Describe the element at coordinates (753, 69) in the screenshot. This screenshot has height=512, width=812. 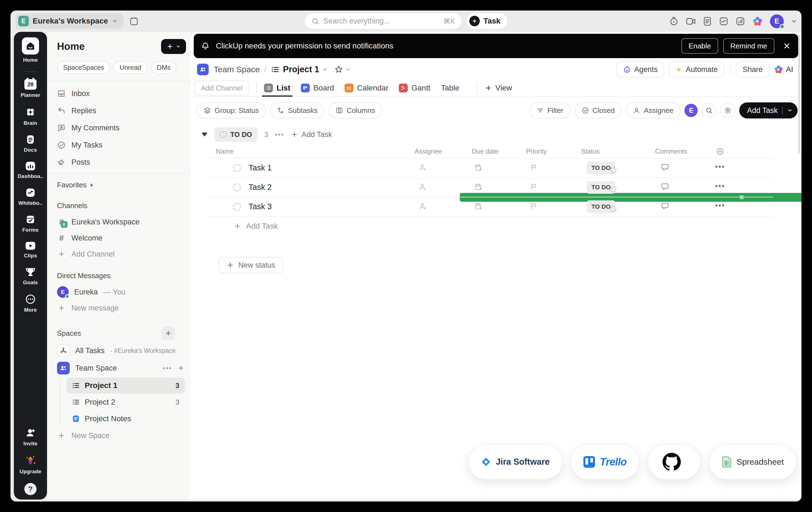
I see `share-button: Share` at that location.